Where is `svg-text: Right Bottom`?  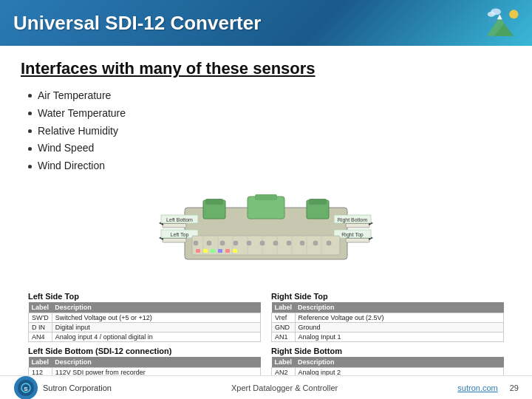
svg-text: Right Bottom is located at coordinates (353, 220).